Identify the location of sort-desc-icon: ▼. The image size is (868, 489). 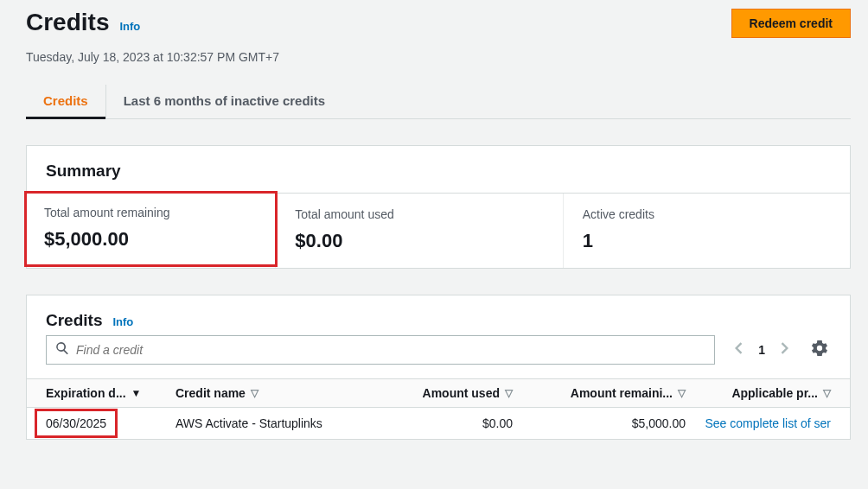
(137, 393).